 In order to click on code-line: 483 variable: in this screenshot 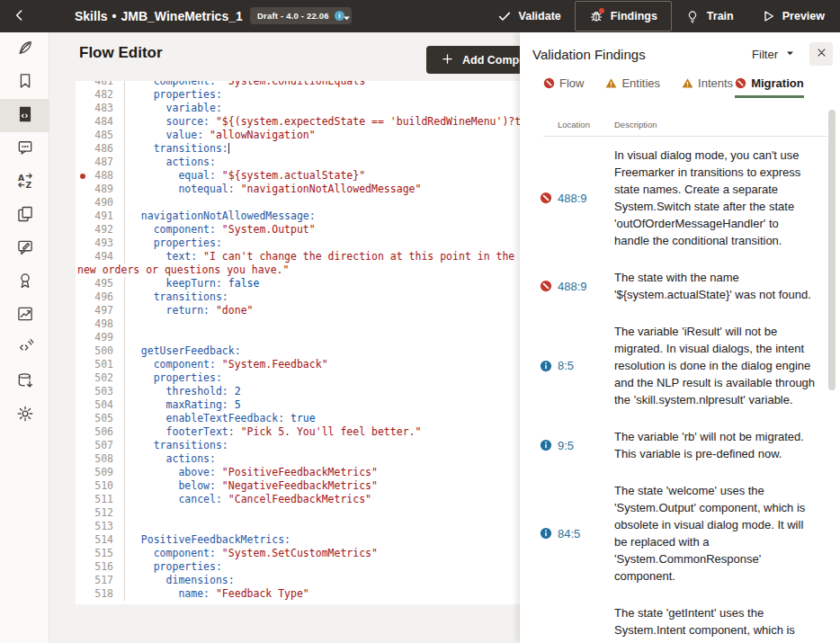, I will do `click(298, 108)`.